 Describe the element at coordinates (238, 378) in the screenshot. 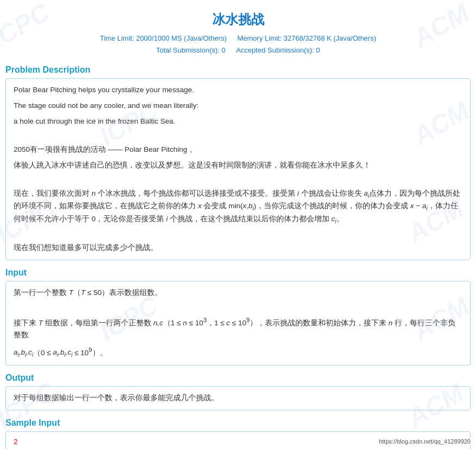

I see `output-title: Output` at that location.